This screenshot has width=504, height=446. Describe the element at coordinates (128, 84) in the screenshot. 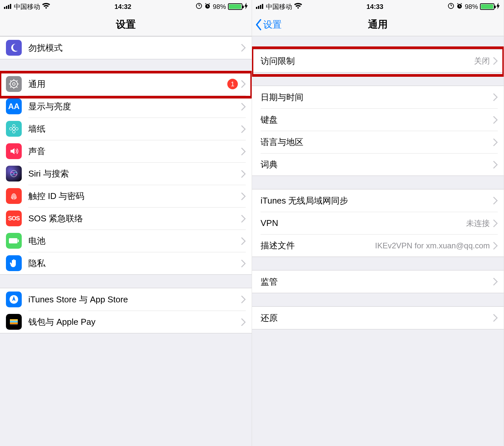

I see `row-label: 通用` at that location.